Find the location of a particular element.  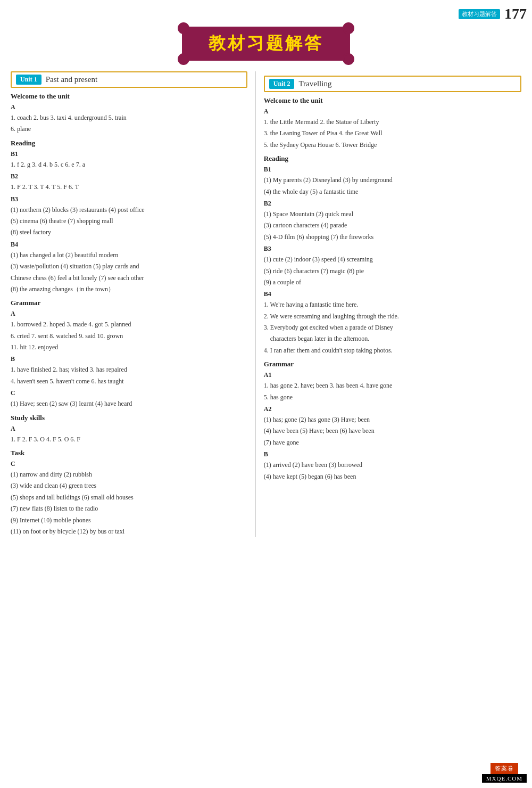

unit2-B3-line3: (9) a couple of is located at coordinates (393, 282).